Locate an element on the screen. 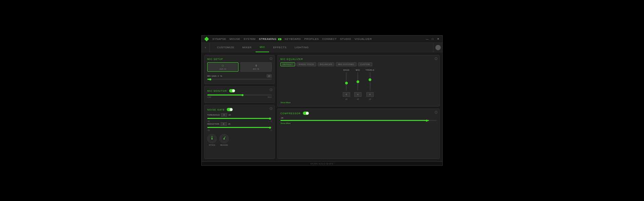  nav-mouse: MOUSE is located at coordinates (235, 39).